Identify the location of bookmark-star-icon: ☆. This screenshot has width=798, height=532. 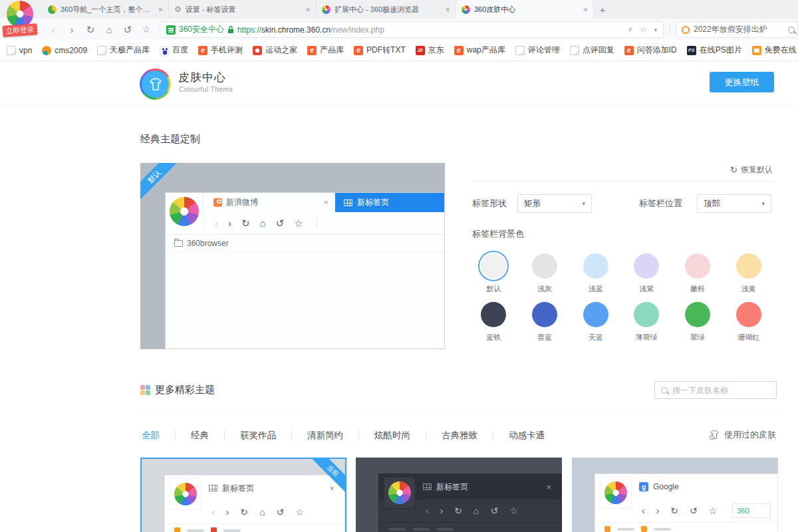
(146, 29).